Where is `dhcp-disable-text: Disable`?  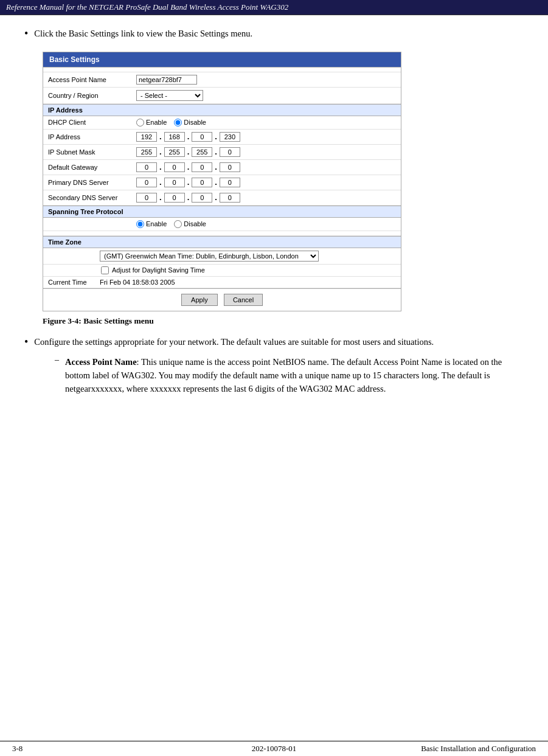 dhcp-disable-text: Disable is located at coordinates (195, 122).